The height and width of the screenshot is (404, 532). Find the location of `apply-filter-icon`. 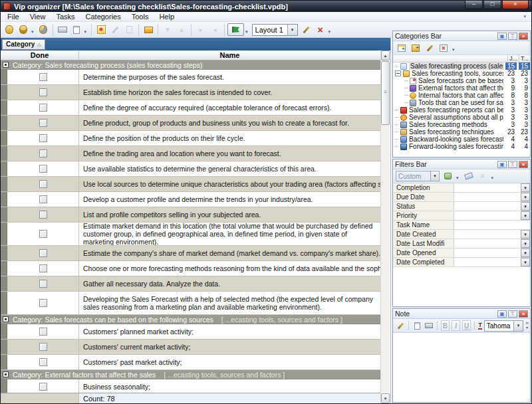

apply-filter-icon is located at coordinates (448, 177).